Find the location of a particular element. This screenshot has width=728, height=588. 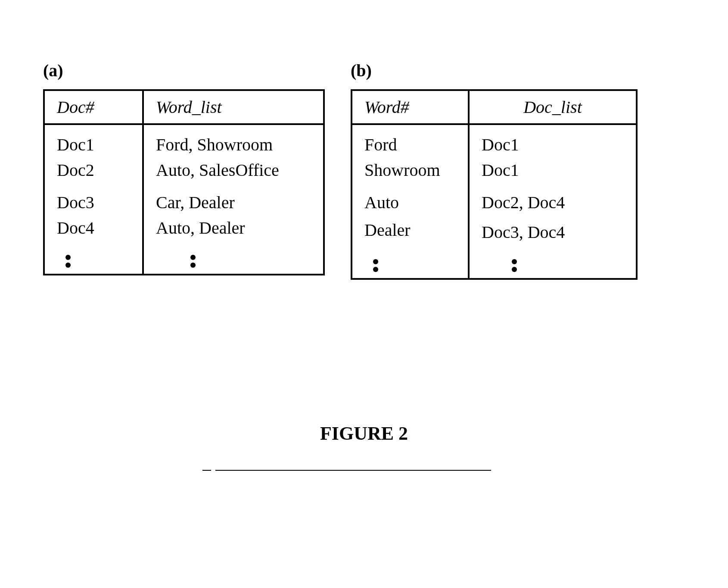

table-b-cell: Showroom is located at coordinates (410, 170).